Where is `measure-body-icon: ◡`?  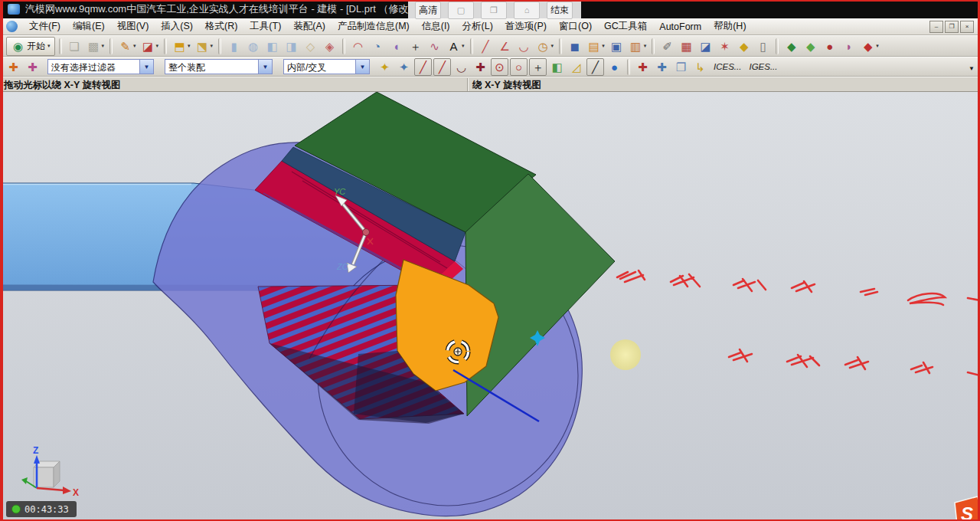
measure-body-icon: ◡ is located at coordinates (524, 46).